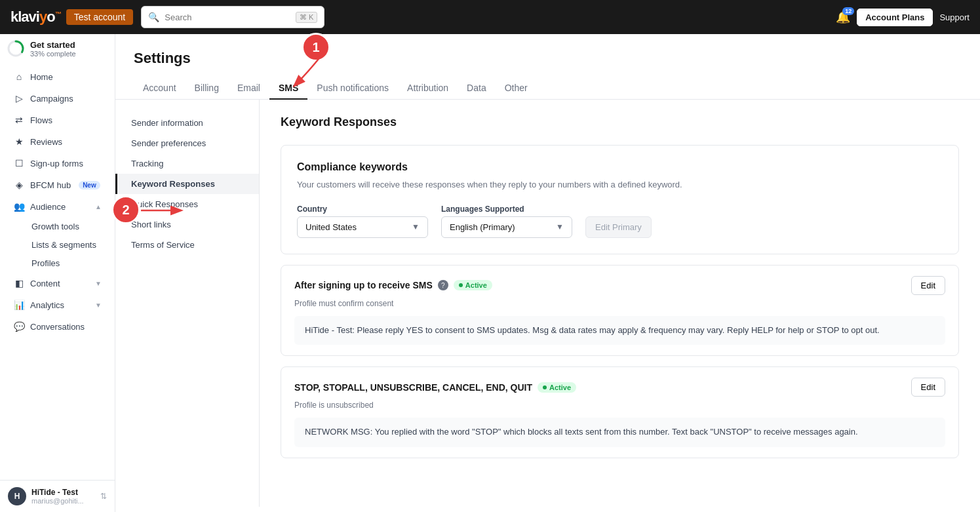 The image size is (980, 512). What do you see at coordinates (17, 496) in the screenshot?
I see `user-avatar: H` at bounding box center [17, 496].